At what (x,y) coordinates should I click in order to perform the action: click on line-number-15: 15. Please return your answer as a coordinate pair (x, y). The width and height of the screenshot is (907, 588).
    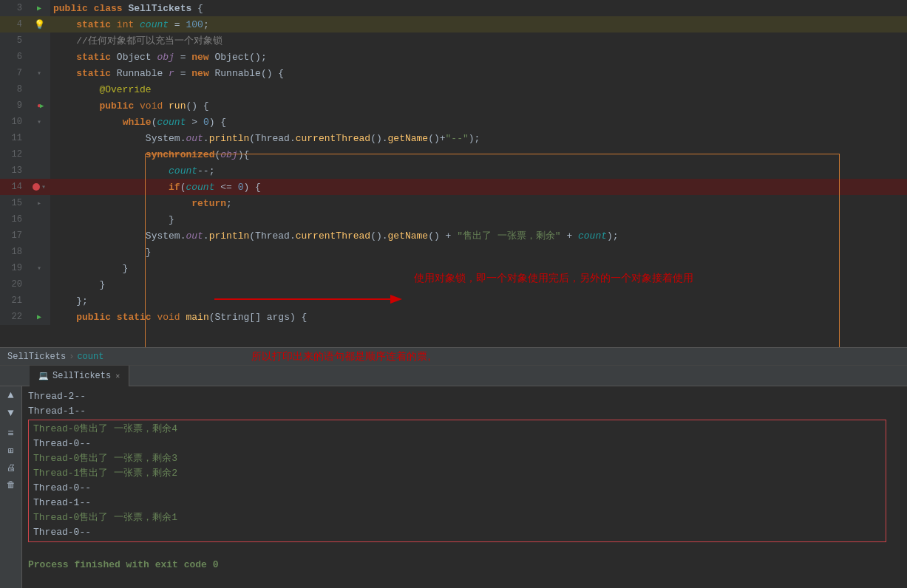
    Looking at the image, I should click on (14, 203).